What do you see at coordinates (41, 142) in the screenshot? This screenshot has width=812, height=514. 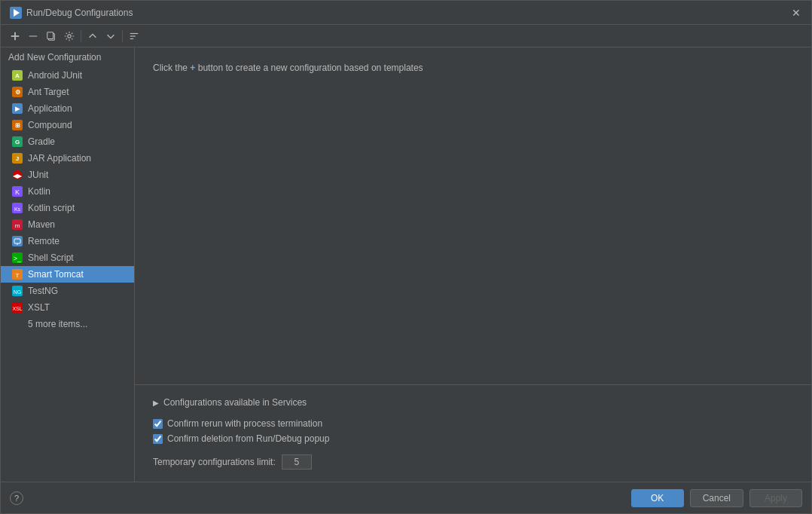 I see `sidebar-item-label: Gradle` at bounding box center [41, 142].